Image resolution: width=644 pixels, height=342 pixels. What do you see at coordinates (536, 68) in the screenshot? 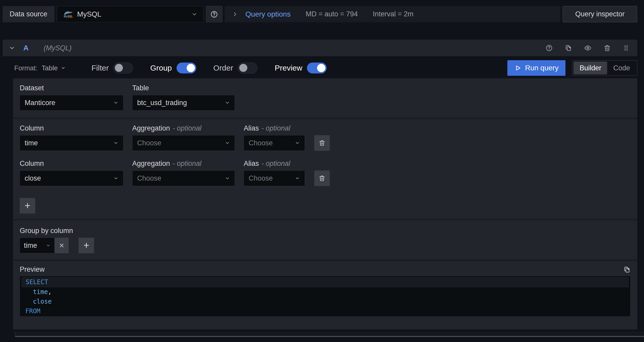
I see `run-query-button: Run query` at bounding box center [536, 68].